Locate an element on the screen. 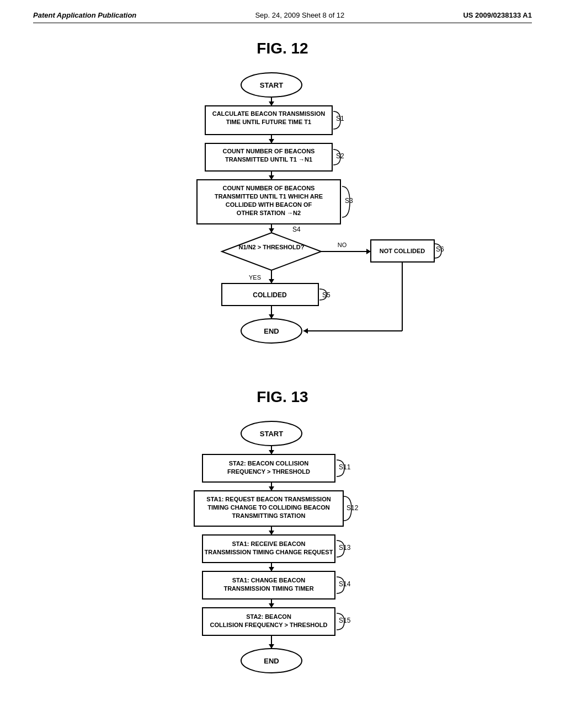 The image size is (565, 728). fig13-s11-line1: STA2: BEACON COLLISION is located at coordinates (269, 463).